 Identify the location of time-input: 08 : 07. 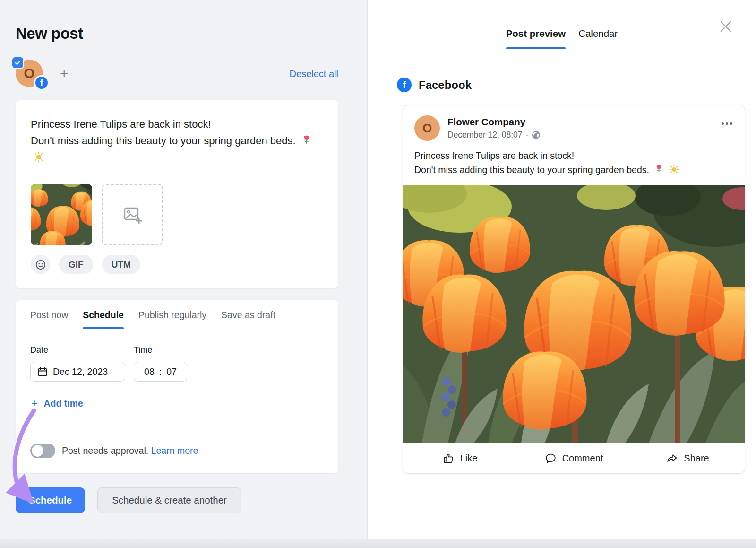
(161, 372).